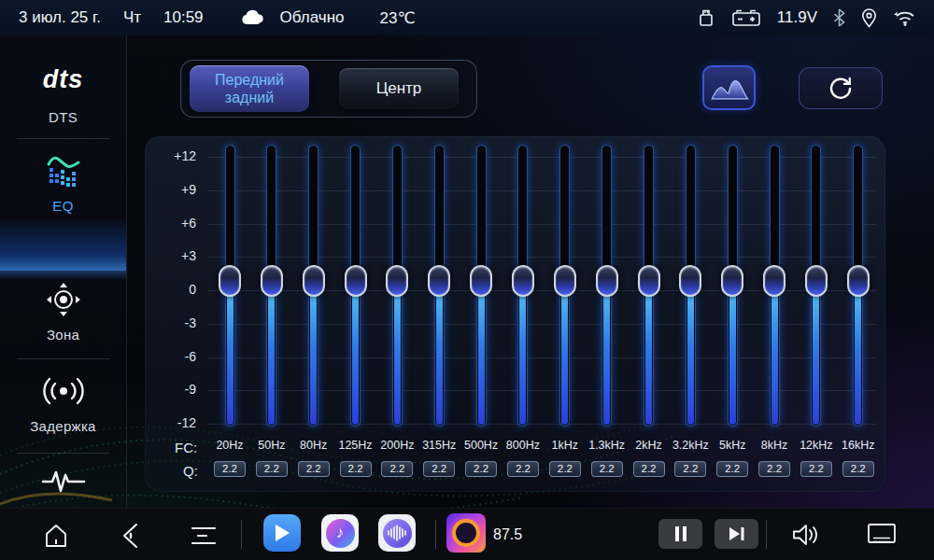  I want to click on eq-scale-label: +3, so click(172, 256).